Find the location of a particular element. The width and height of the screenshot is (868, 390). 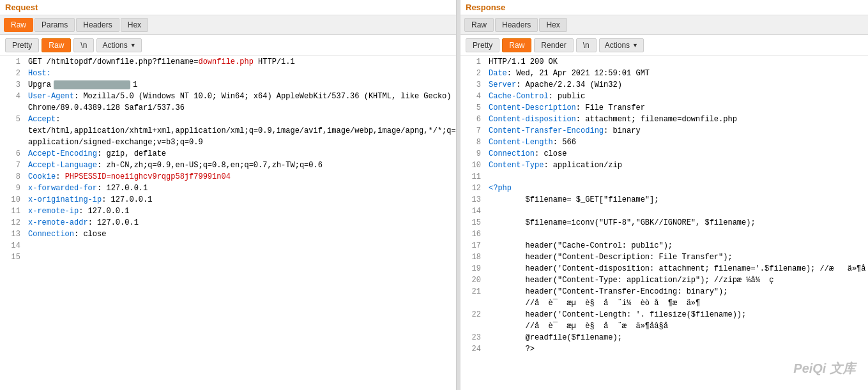

newline-btn-response: \n is located at coordinates (586, 45).